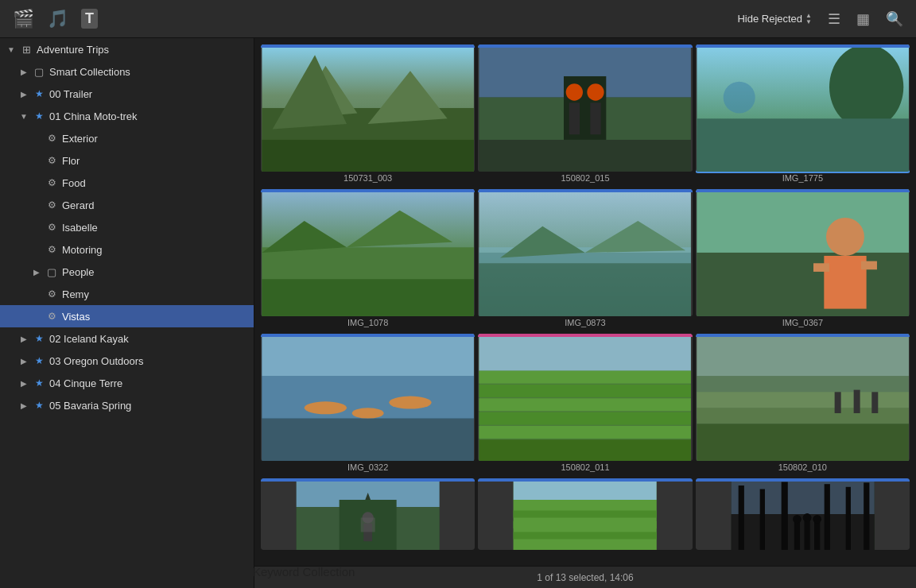  I want to click on thumbnail-label: IMG_1775, so click(803, 179).